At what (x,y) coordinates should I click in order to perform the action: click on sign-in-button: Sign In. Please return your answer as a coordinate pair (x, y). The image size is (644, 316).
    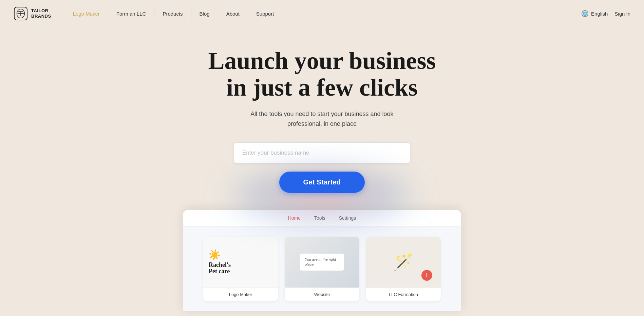
    Looking at the image, I should click on (622, 14).